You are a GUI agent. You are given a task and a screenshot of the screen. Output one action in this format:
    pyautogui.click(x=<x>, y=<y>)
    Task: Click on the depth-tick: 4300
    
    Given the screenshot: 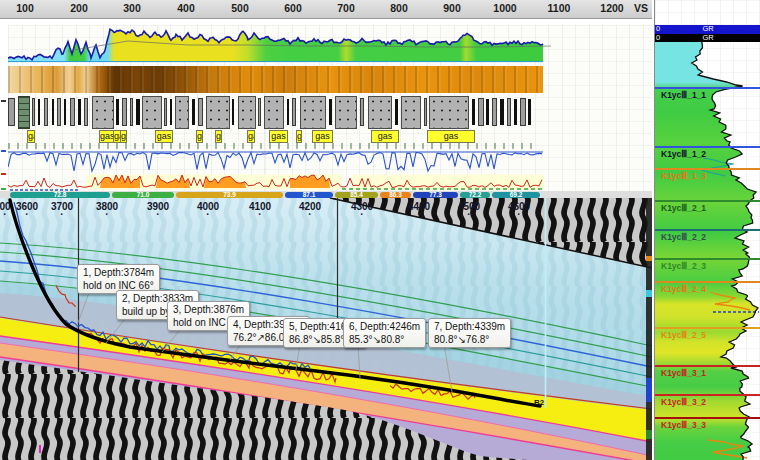 What is the action you would take?
    pyautogui.click(x=362, y=209)
    